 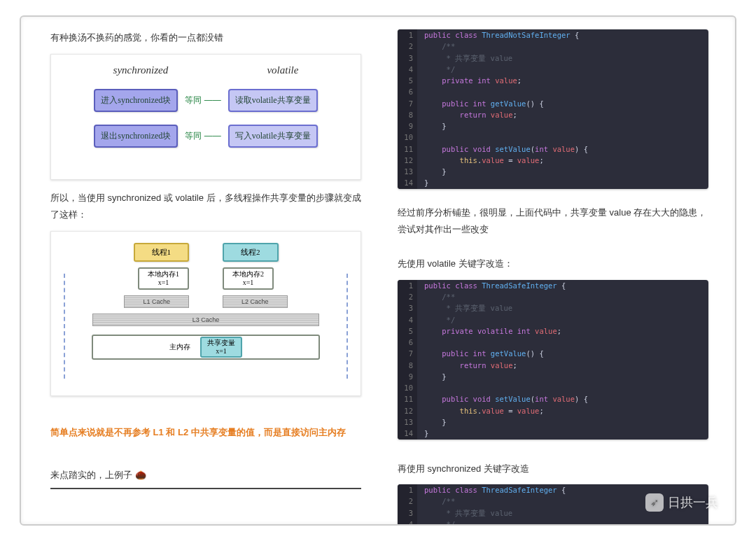 I want to click on box-write-volatile: 写入volatile共享变量, so click(x=273, y=136).